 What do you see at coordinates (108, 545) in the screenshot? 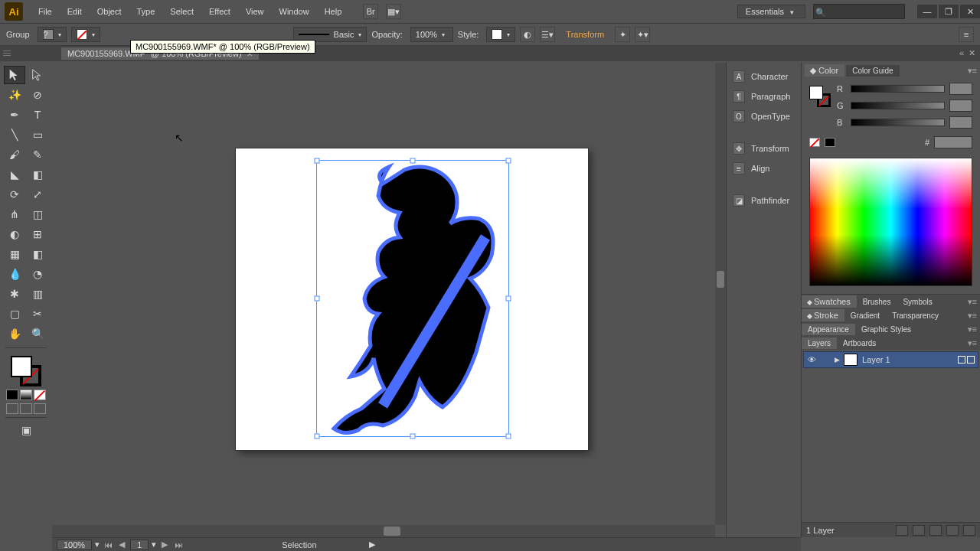
I see `first-artboard-icon: ⏮` at bounding box center [108, 545].